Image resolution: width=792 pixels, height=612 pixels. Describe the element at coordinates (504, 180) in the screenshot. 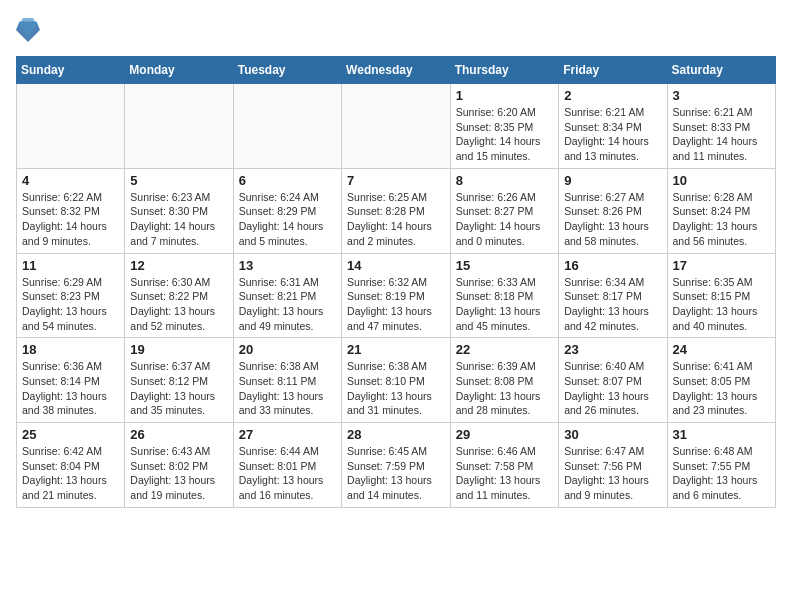

I see `day-number: 8` at that location.